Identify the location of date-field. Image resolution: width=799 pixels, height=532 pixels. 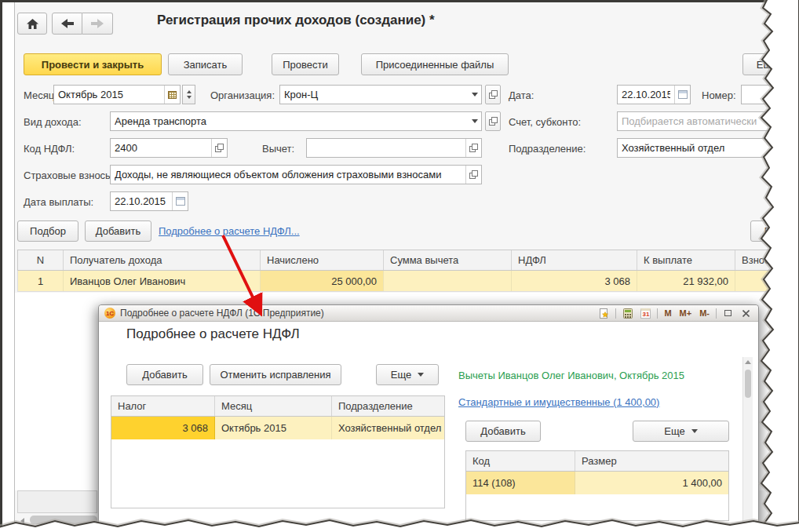
(654, 94).